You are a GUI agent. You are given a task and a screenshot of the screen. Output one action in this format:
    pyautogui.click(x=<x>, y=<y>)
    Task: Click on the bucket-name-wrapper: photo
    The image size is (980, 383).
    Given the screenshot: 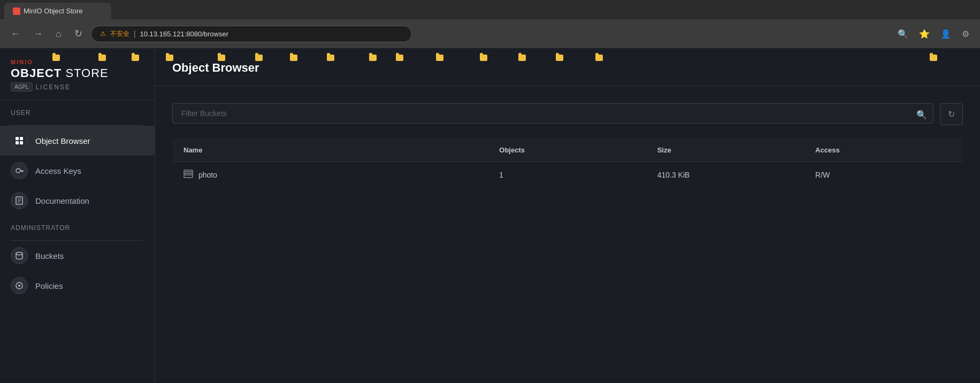 What is the action you would take?
    pyautogui.click(x=331, y=175)
    